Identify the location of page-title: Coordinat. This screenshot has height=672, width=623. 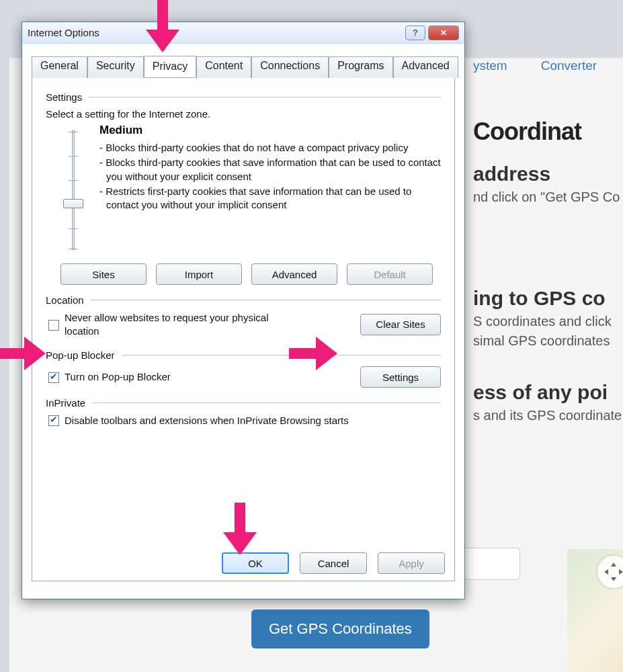
(527, 132).